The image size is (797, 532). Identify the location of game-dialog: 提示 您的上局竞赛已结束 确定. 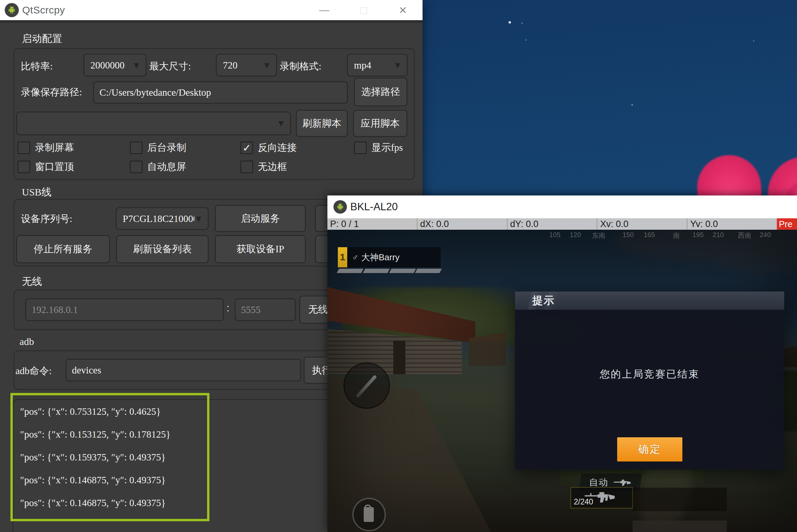
(649, 381).